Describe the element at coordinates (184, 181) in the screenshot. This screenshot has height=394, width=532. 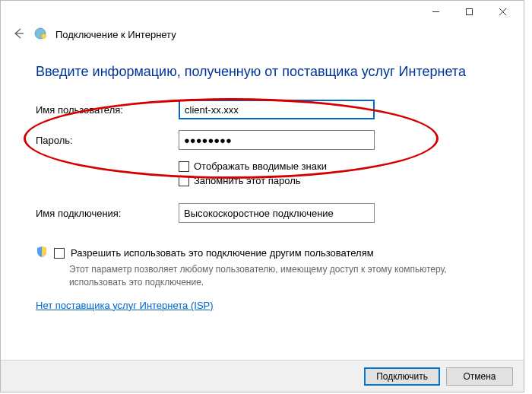
I see `remember-checkbox` at that location.